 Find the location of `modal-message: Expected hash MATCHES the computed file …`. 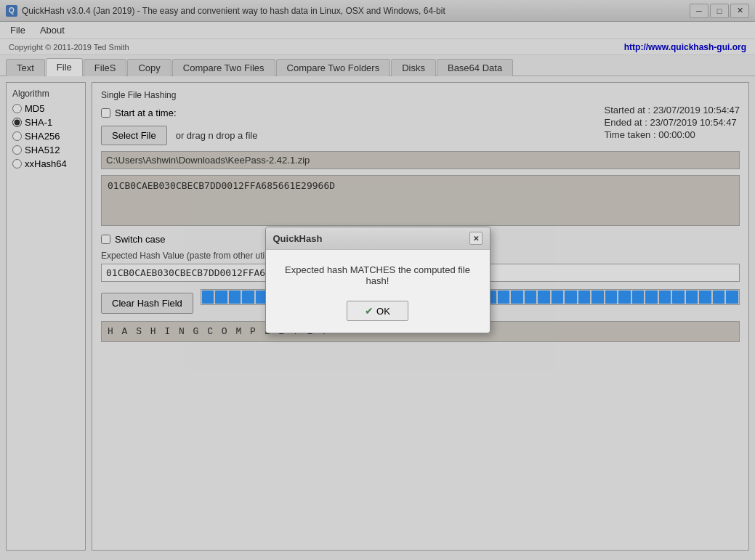

modal-message: Expected hash MATCHES the computed file … is located at coordinates (378, 275).